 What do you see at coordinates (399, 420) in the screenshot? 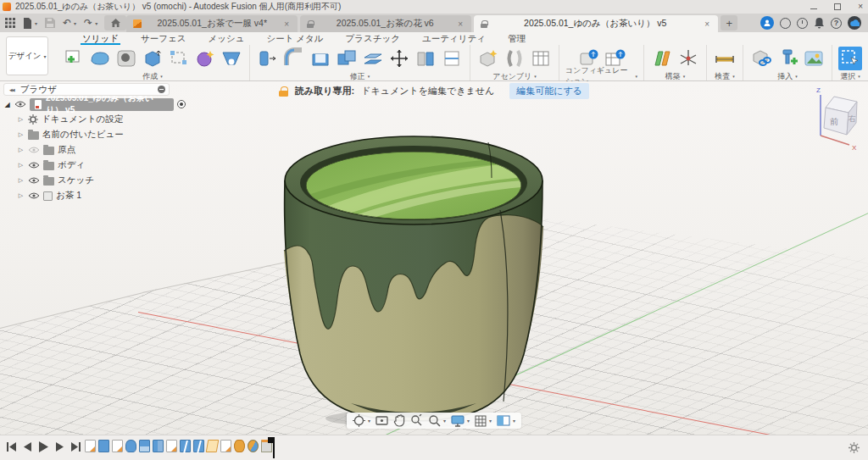
I see `pan-hand-icon` at bounding box center [399, 420].